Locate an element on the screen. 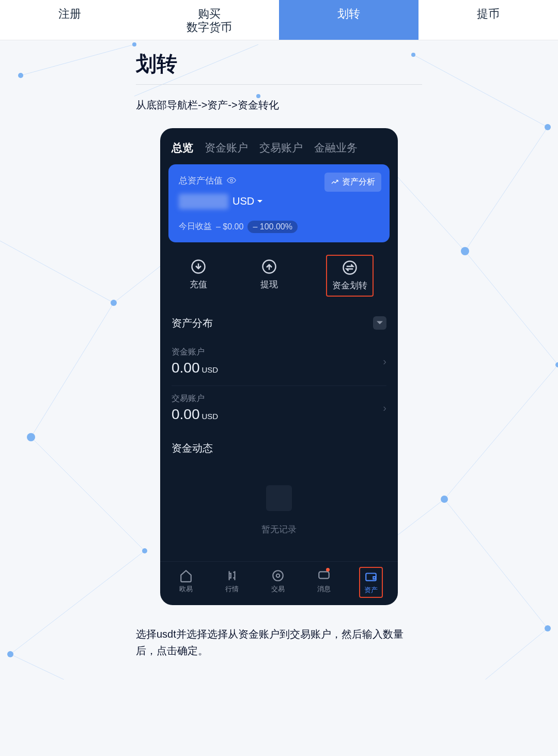 This screenshot has height=756, width=558. phone-tab-trading: 交易账户 is located at coordinates (281, 148).